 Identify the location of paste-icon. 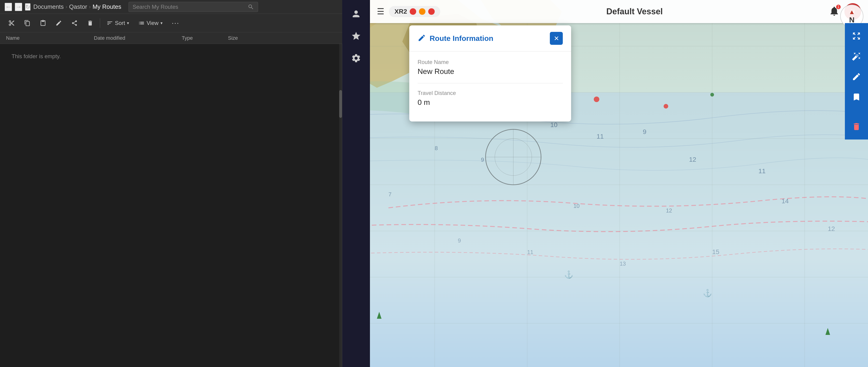
(43, 23).